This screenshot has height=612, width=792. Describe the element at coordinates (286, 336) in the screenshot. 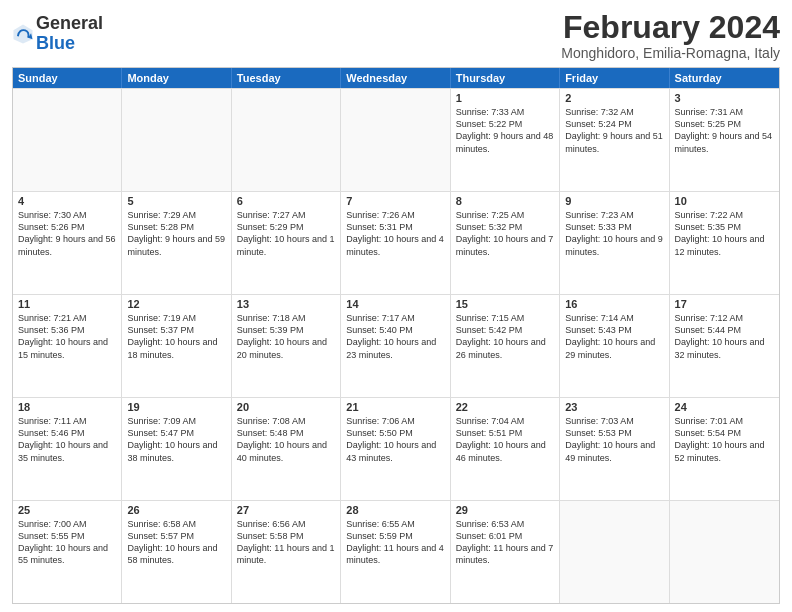

I see `cell-info: Sunrise: 7:18 AMSunset: 5:39 PMDaylight:…` at that location.